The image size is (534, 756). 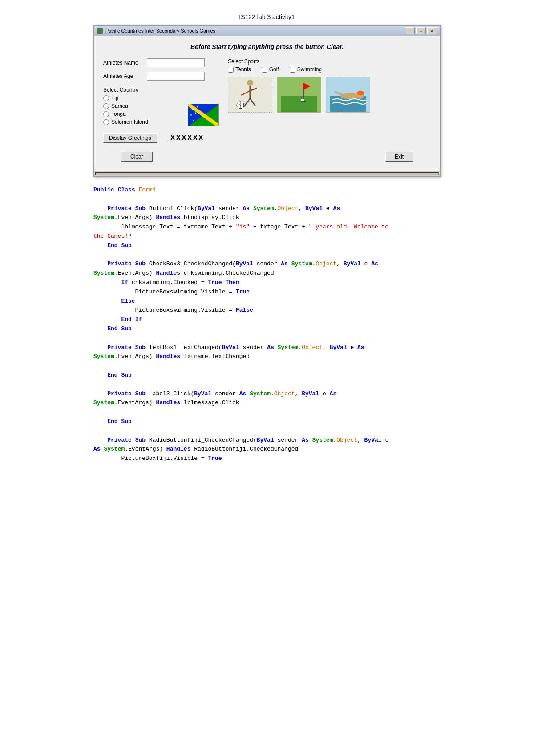 I want to click on sport-images, so click(x=329, y=95).